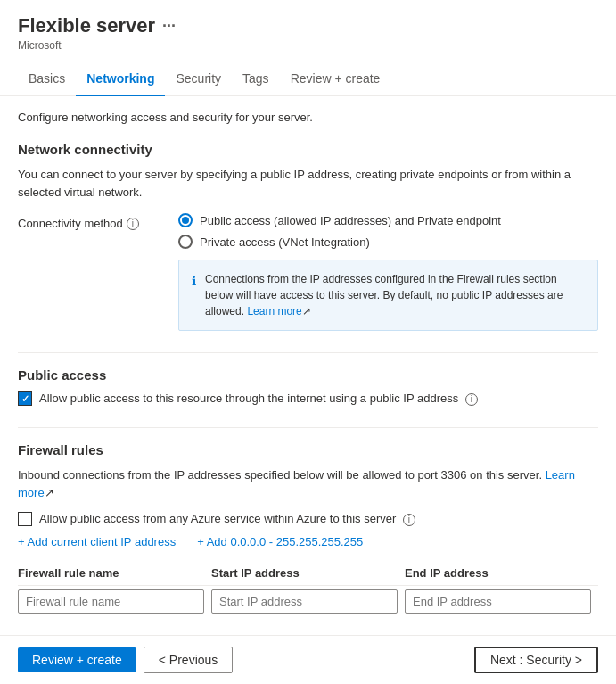  What do you see at coordinates (189, 660) in the screenshot?
I see `previous-button: < Previous` at bounding box center [189, 660].